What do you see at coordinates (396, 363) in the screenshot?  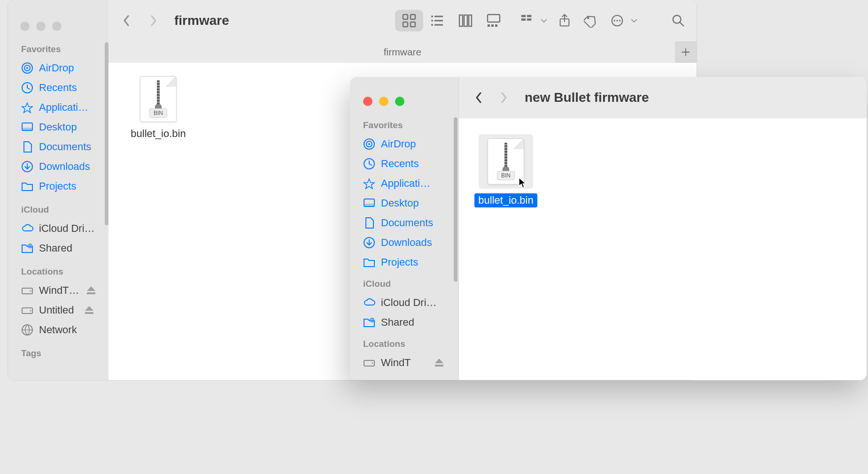 I see `sidebar-item-label: WindT` at bounding box center [396, 363].